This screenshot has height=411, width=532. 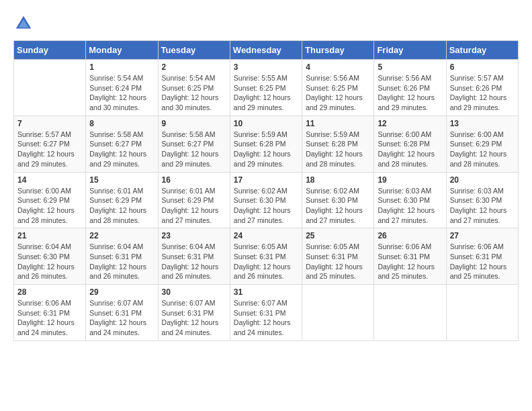 I want to click on day-number: 12, so click(x=410, y=124).